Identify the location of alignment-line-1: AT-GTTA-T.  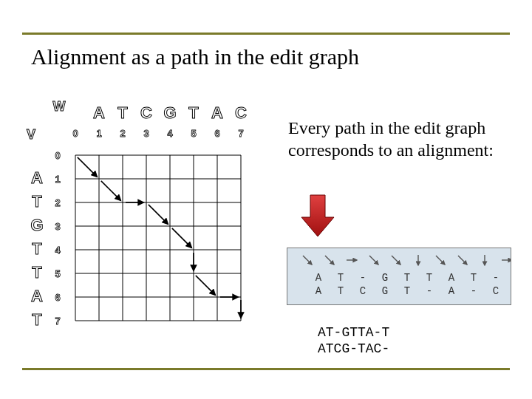
(353, 332).